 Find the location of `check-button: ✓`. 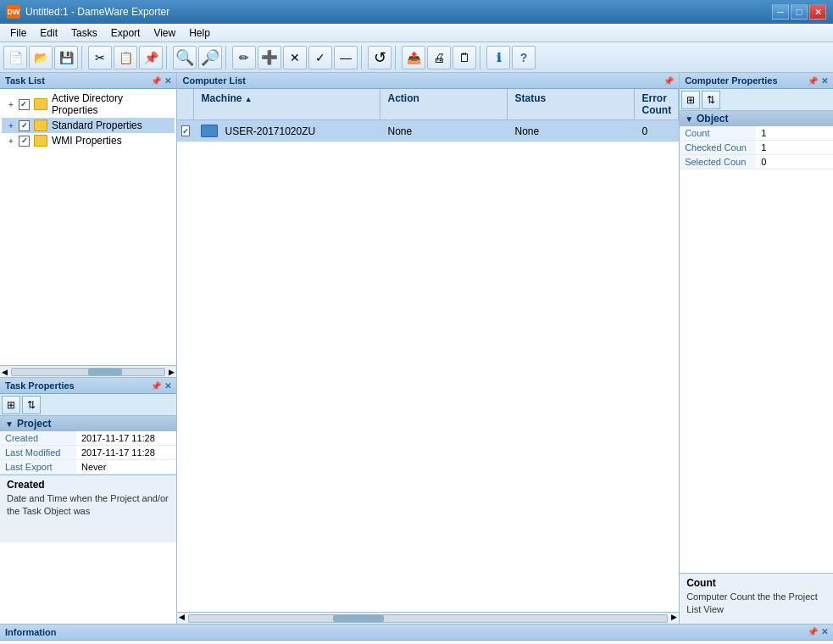

check-button: ✓ is located at coordinates (320, 58).